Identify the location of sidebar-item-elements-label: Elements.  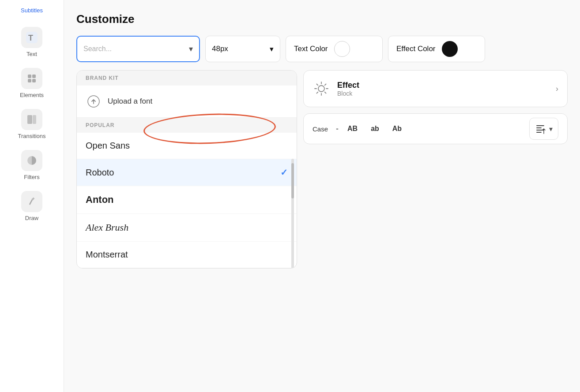
(32, 95).